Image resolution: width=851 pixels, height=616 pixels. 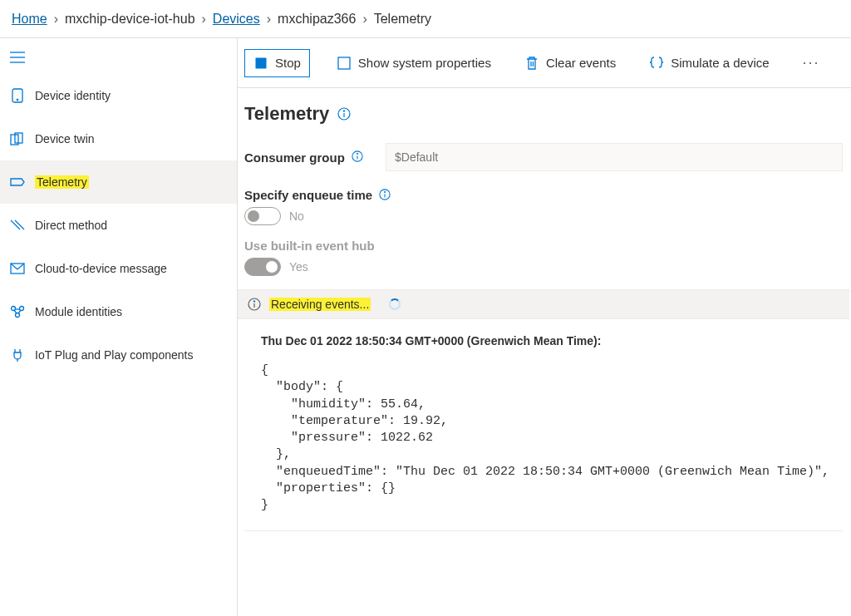 What do you see at coordinates (118, 225) in the screenshot?
I see `sidebar-item-direct-method: Direct method` at bounding box center [118, 225].